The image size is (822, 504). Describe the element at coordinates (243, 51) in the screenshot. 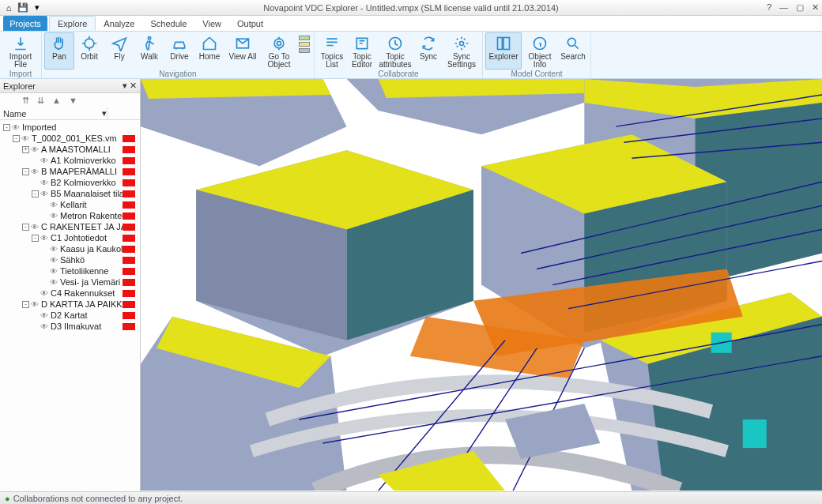

I see `view-all-button: View All` at that location.